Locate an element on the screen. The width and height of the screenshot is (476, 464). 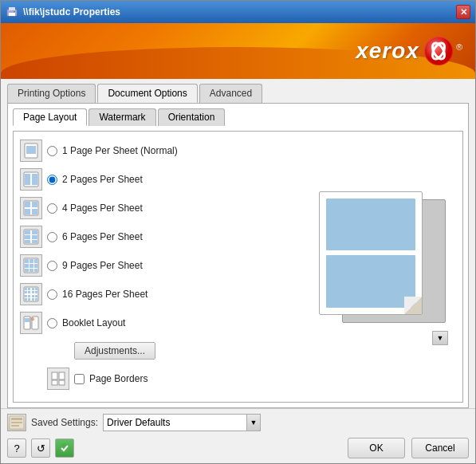
radio-9pp is located at coordinates (53, 266).